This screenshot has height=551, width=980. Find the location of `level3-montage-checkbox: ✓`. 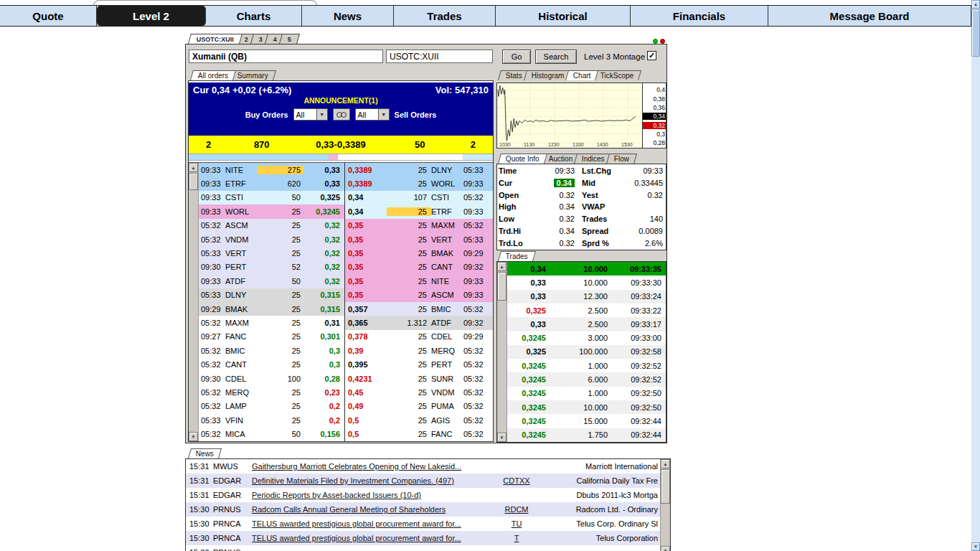

level3-montage-checkbox: ✓ is located at coordinates (651, 56).